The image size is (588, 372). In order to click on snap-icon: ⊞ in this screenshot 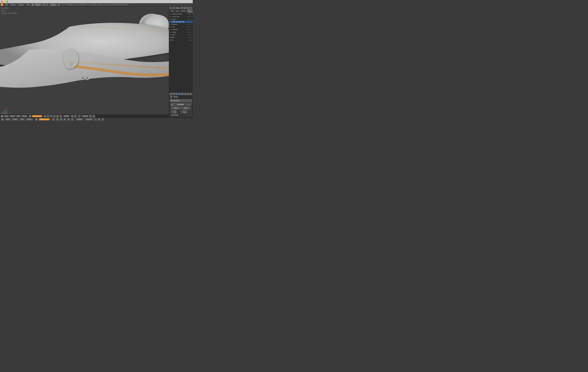, I will do `click(48, 116)`.